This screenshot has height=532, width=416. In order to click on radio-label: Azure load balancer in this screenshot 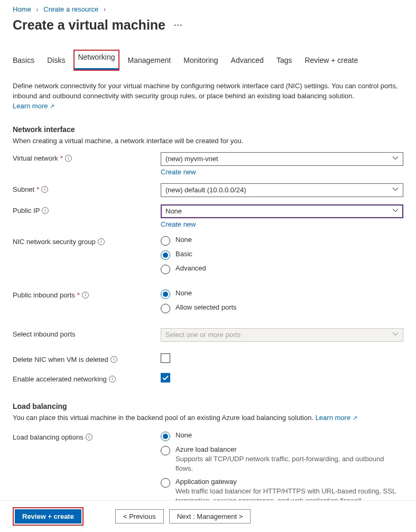, I will do `click(290, 449)`.